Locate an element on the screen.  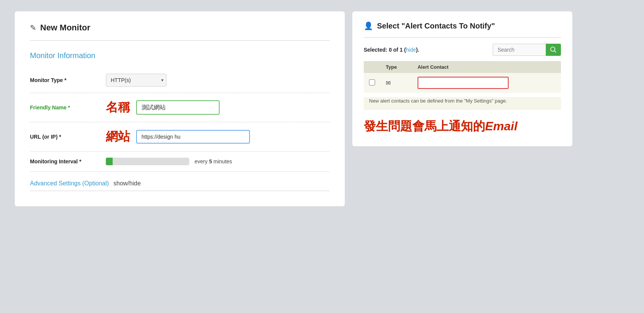
monitor-type-row: Monitor Type * HTTP(s) HTTPS Ping Port K… is located at coordinates (180, 81).